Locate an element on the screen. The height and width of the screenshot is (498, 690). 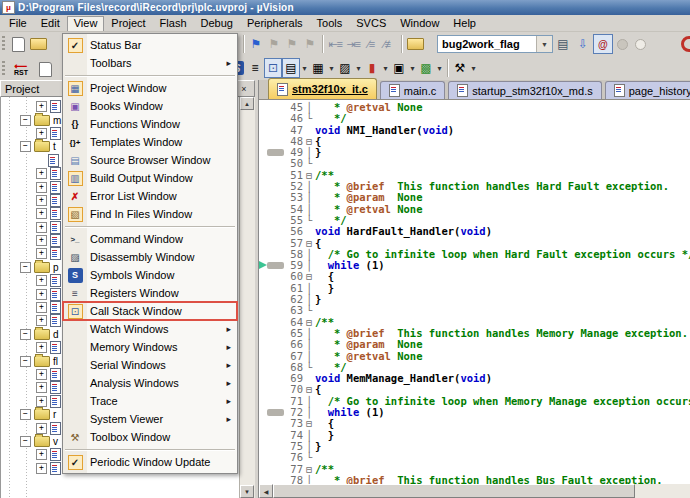
menu-item-templates-window: {}+Templates Window is located at coordinates (150, 142).